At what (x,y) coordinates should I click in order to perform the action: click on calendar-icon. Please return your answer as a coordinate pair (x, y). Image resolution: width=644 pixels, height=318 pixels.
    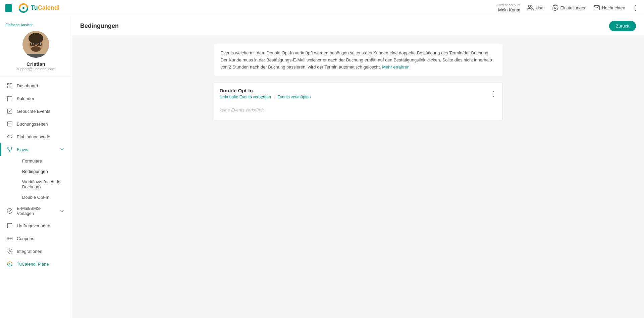
    Looking at the image, I should click on (10, 98).